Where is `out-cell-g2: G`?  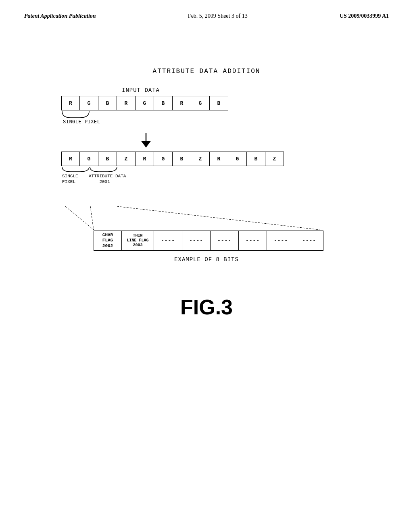 out-cell-g2: G is located at coordinates (163, 159).